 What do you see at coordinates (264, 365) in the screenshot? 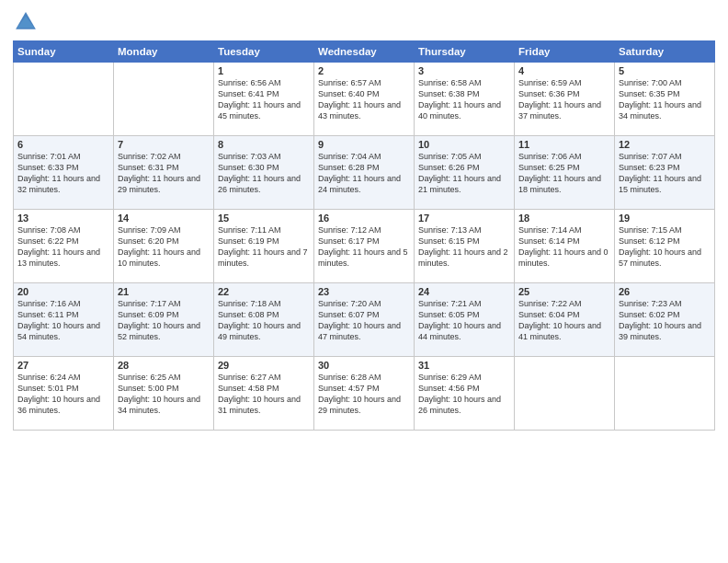
I see `day-number: 29` at bounding box center [264, 365].